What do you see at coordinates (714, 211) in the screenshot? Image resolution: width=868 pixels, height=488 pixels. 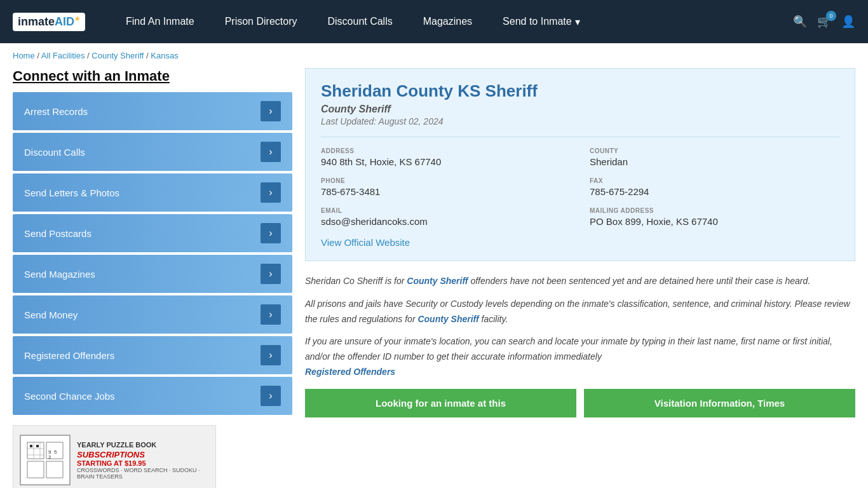 I see `mailing-label: MAILING ADDRESS` at bounding box center [714, 211].